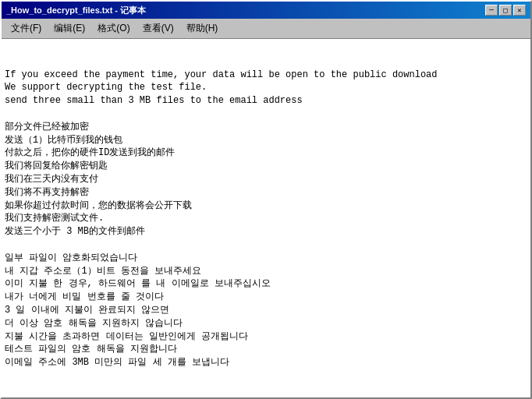 The height and width of the screenshot is (399, 532). Describe the element at coordinates (158, 28) in the screenshot. I see `menu-view: 查看(V)` at that location.